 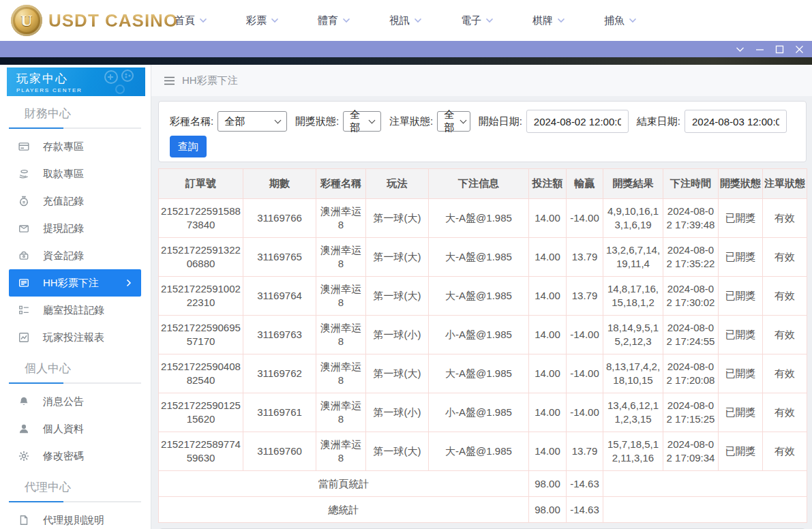 I want to click on sidebar-item-label: 消息公告, so click(x=63, y=402).